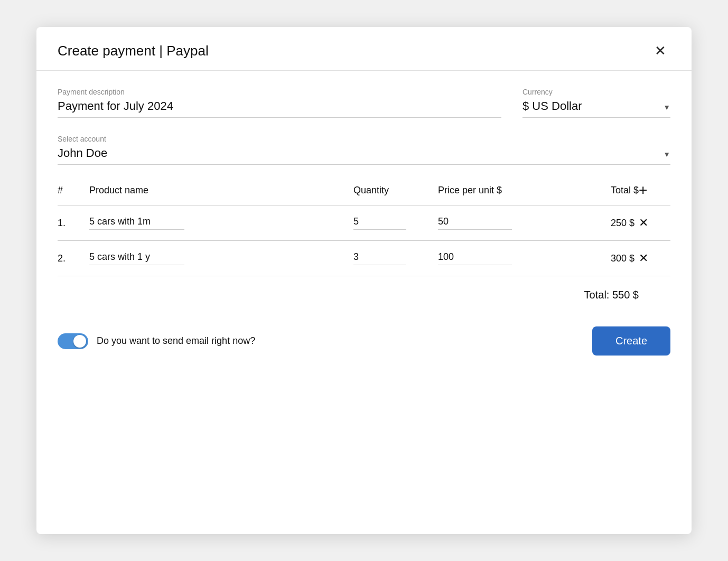  What do you see at coordinates (80, 341) in the screenshot?
I see `toggle-thumb` at bounding box center [80, 341].